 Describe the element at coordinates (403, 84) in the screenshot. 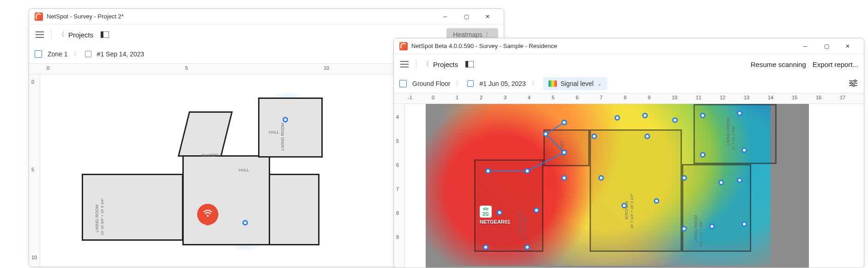

I see `floor-icon` at that location.